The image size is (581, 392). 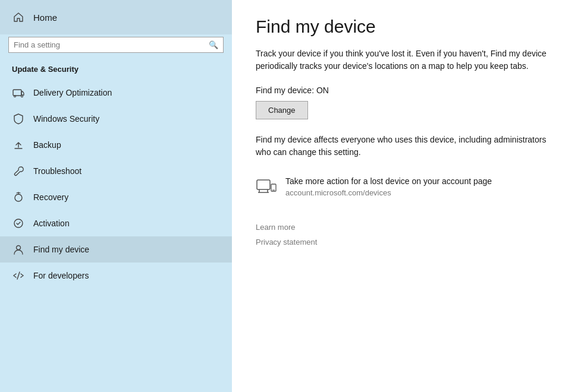 What do you see at coordinates (109, 45) in the screenshot?
I see `search-input` at bounding box center [109, 45].